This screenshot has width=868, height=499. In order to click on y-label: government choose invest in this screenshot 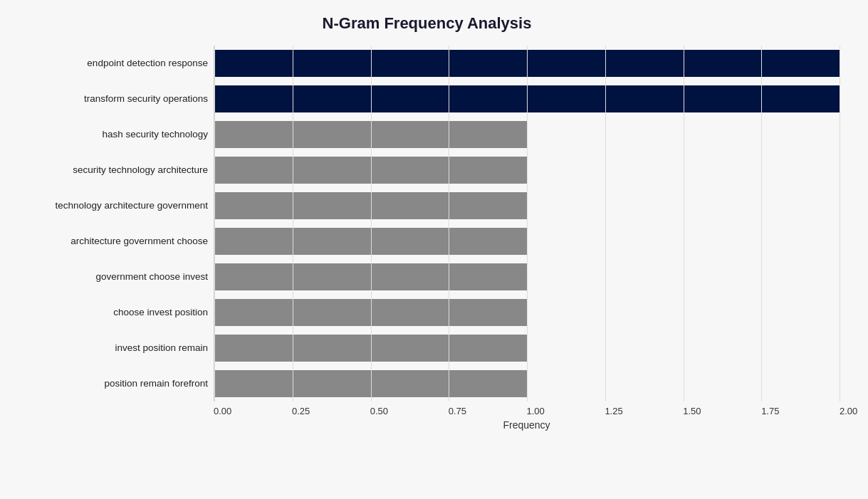, I will do `click(111, 277)`.